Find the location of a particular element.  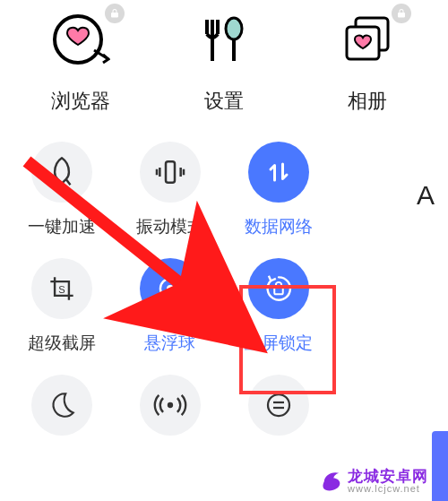

tile-screenshot: S 超级截屏 is located at coordinates (61, 307).